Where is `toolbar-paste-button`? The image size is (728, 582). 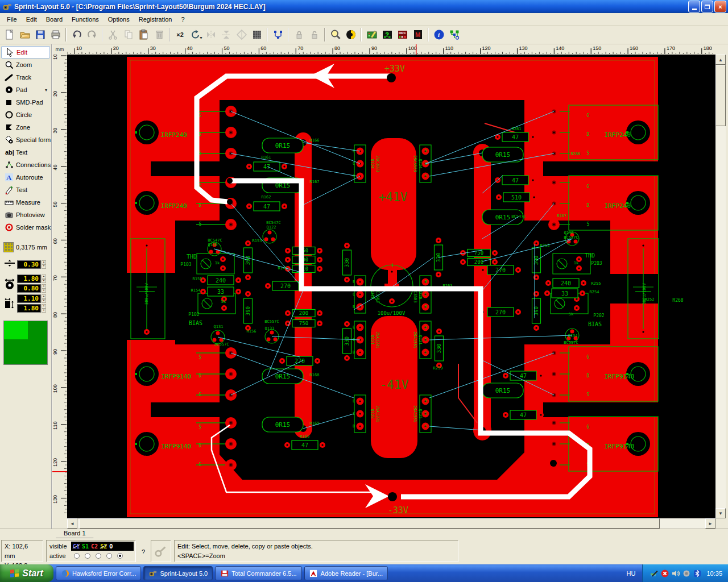
toolbar-paste-button is located at coordinates (143, 35).